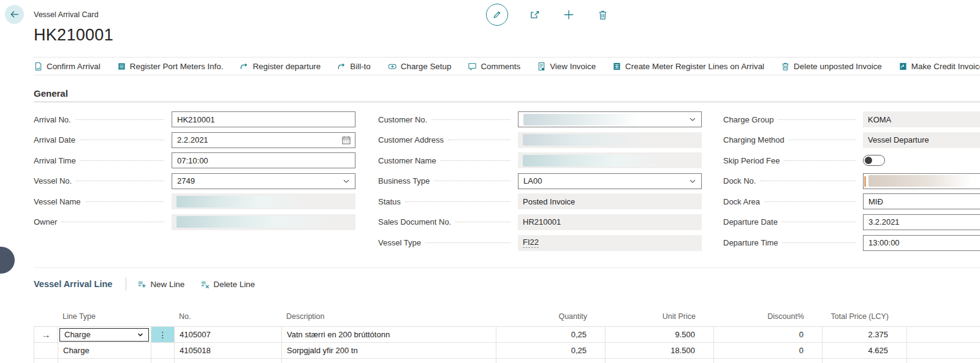  Describe the element at coordinates (566, 66) in the screenshot. I see `action-view-invoice: View Invoice` at that location.